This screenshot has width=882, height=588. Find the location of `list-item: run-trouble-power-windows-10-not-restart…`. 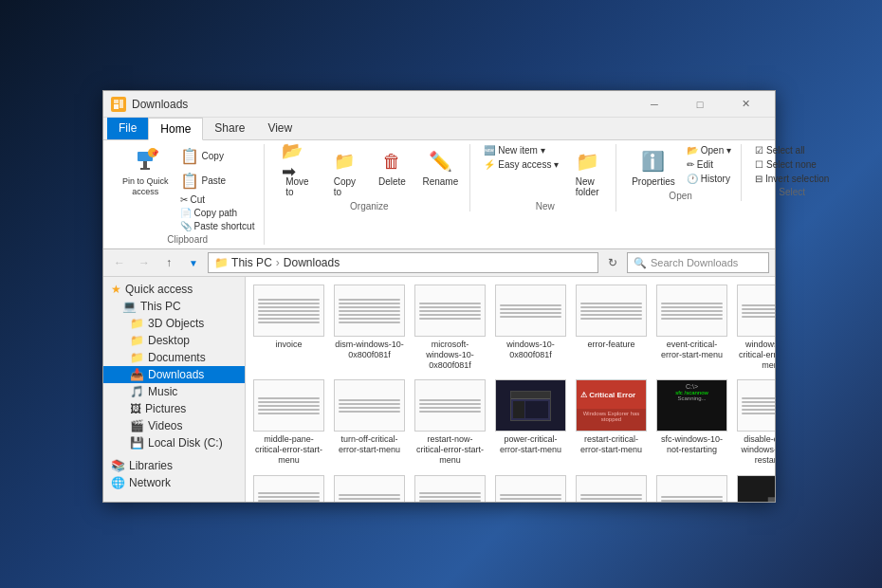

list-item: run-trouble-power-windows-10-not-restart… is located at coordinates (611, 487).